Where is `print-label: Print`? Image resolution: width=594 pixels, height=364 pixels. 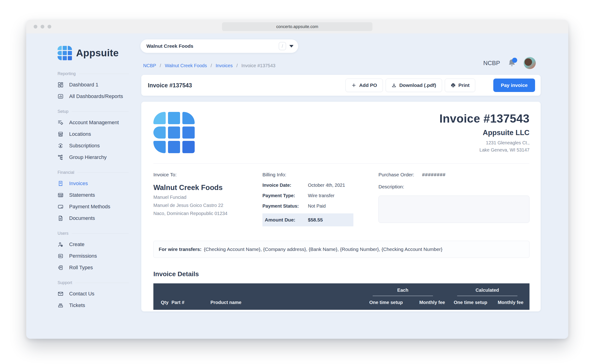
print-label: Print is located at coordinates (464, 85).